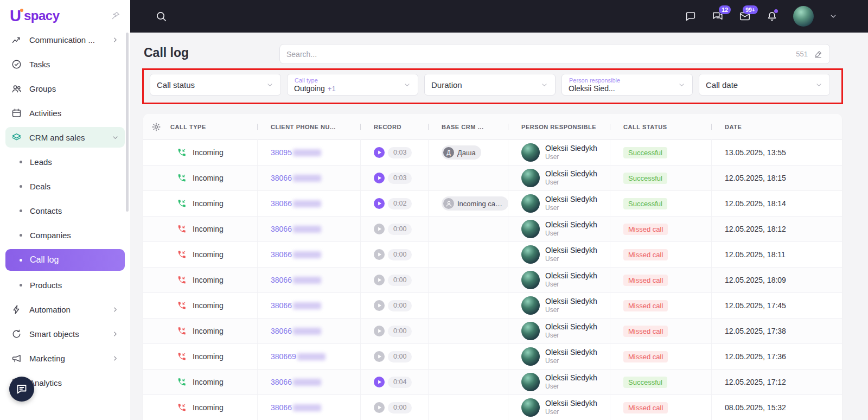 The image size is (868, 420). What do you see at coordinates (65, 186) in the screenshot?
I see `sidebar-item-deals: Deals` at bounding box center [65, 186].